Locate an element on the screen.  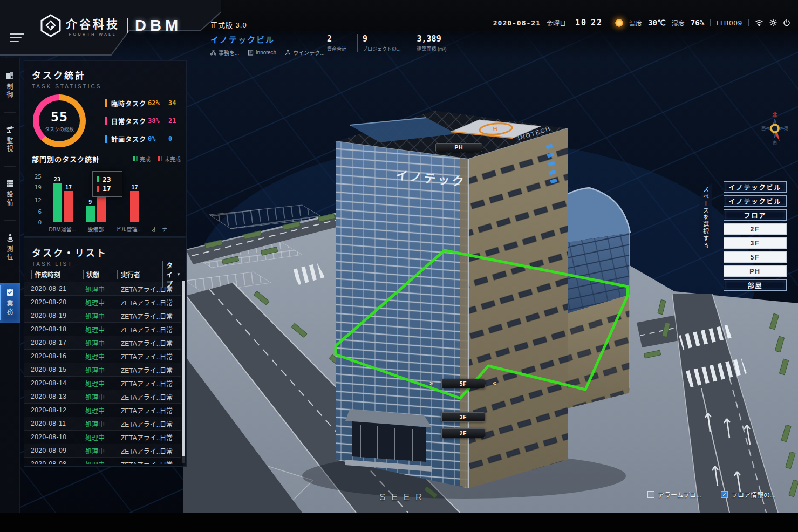
table-row: 2020-08-17処理中ZETAアライ...日常 is located at coordinates (103, 343).